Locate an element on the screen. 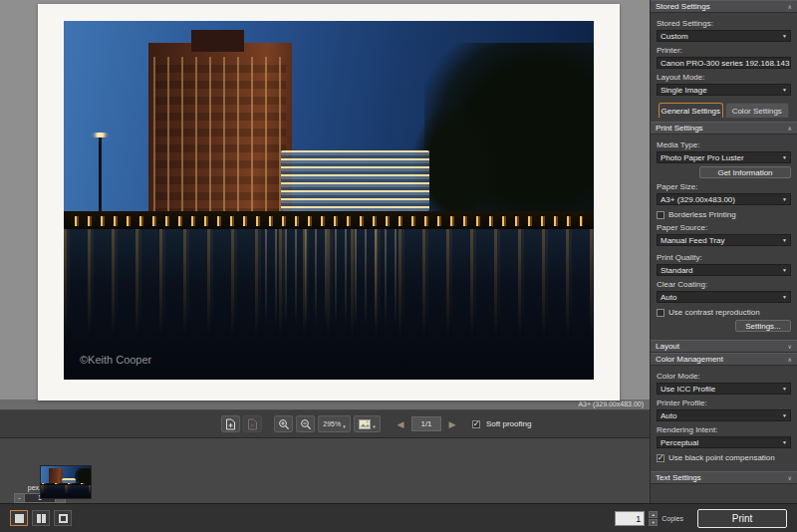  media-type-label: Media Type: is located at coordinates (723, 145).